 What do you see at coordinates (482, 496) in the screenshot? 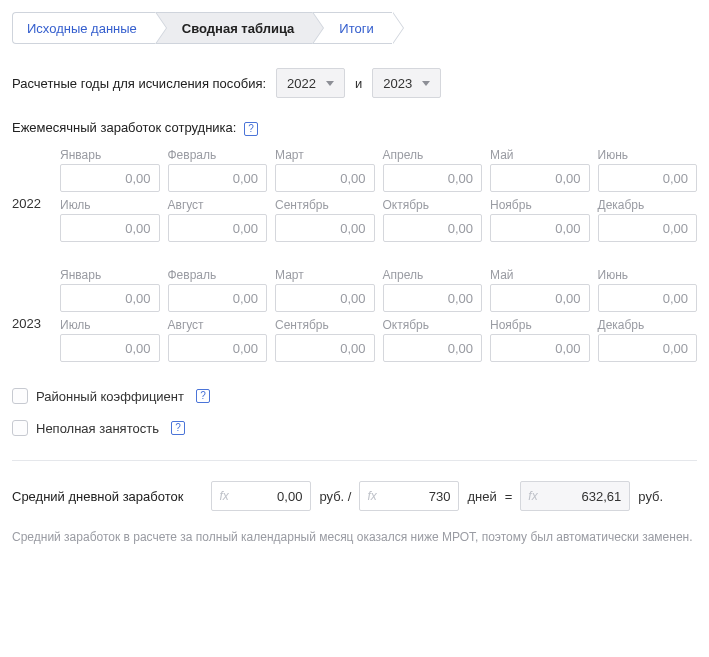
I see `unit-days: дней` at bounding box center [482, 496].